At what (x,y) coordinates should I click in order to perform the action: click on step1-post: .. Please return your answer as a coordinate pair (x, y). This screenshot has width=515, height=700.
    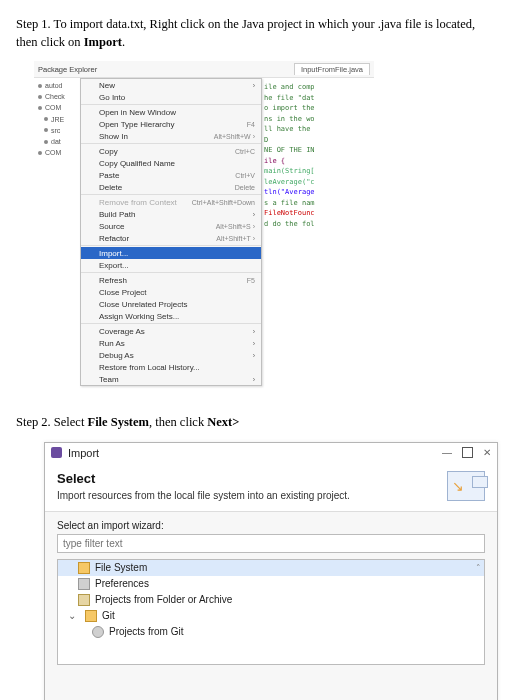
    Looking at the image, I should click on (124, 42).